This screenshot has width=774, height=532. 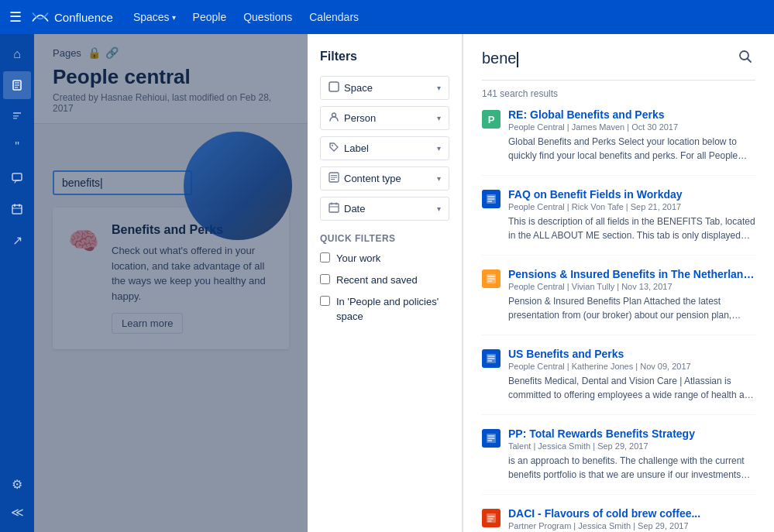 What do you see at coordinates (17, 484) in the screenshot?
I see `sidebar-item-settings: ⚙` at bounding box center [17, 484].